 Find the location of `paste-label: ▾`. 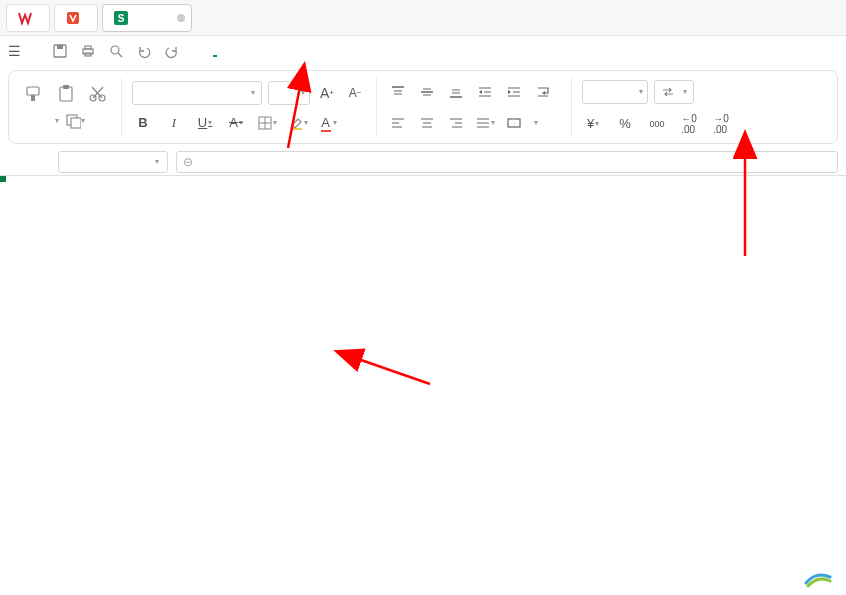

paste-label: ▾ is located at coordinates (56, 120).